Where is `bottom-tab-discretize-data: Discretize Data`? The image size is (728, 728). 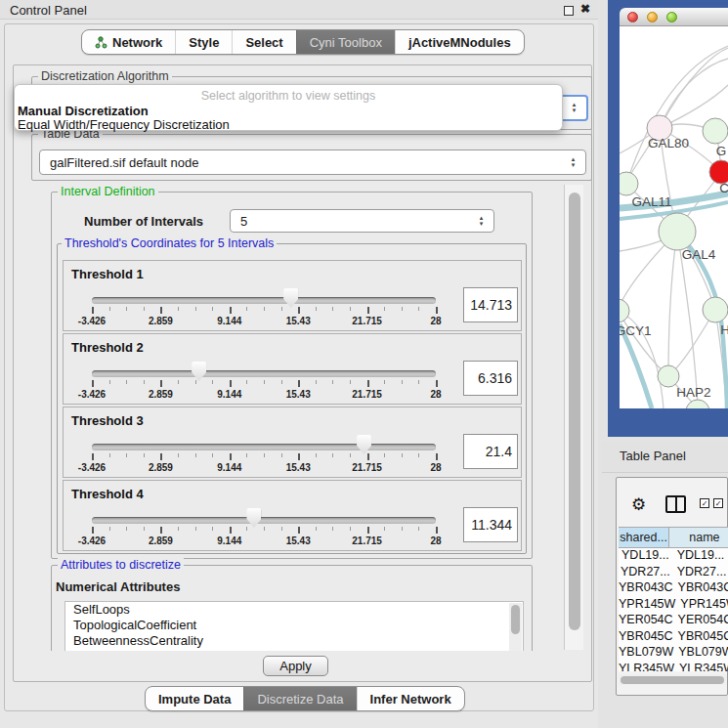 bottom-tab-discretize-data: Discretize Data is located at coordinates (299, 699).